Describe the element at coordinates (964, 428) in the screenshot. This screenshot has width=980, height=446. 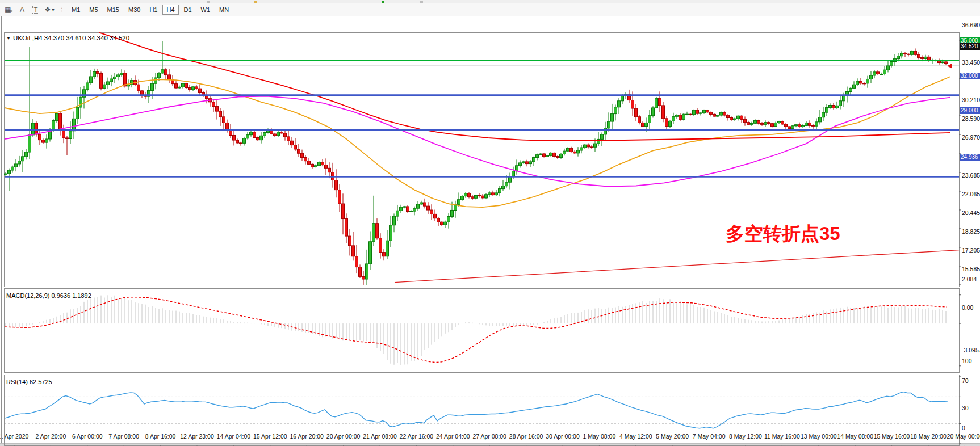
I see `rsi-axis-label: 0` at that location.